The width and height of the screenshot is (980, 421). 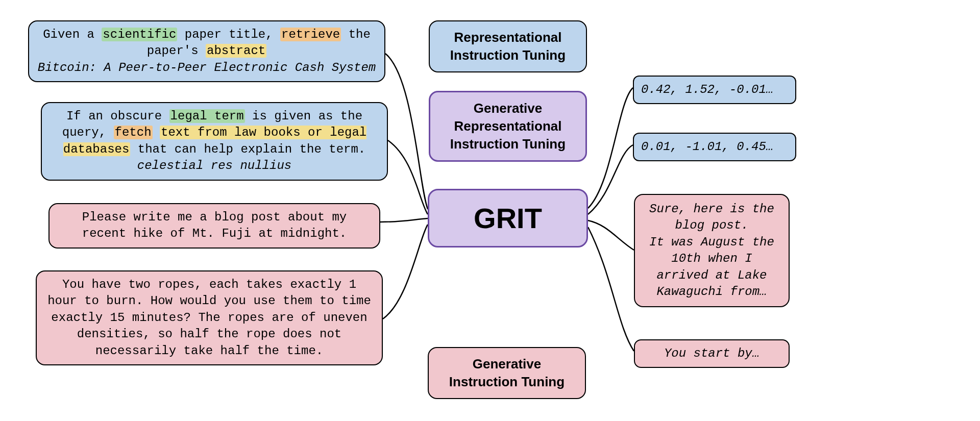 I want to click on out4-text: You start by…, so click(x=712, y=353).